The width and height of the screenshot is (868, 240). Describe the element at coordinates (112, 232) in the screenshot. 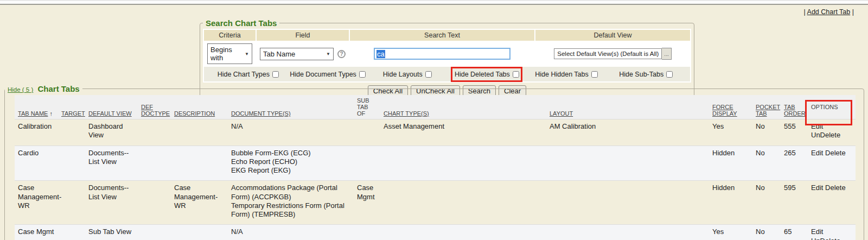

I see `cell-default-view: Sub Tab View` at that location.